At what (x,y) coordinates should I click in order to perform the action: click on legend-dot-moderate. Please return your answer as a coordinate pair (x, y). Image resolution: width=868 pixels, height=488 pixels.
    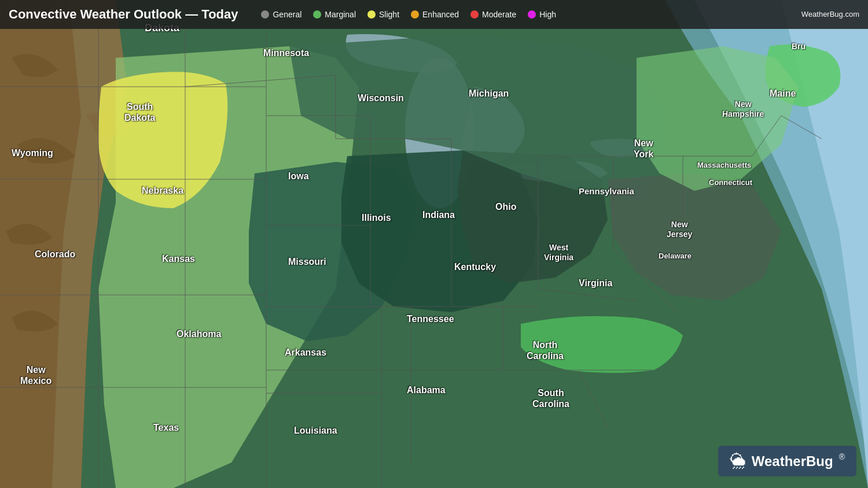
    Looking at the image, I should click on (475, 14).